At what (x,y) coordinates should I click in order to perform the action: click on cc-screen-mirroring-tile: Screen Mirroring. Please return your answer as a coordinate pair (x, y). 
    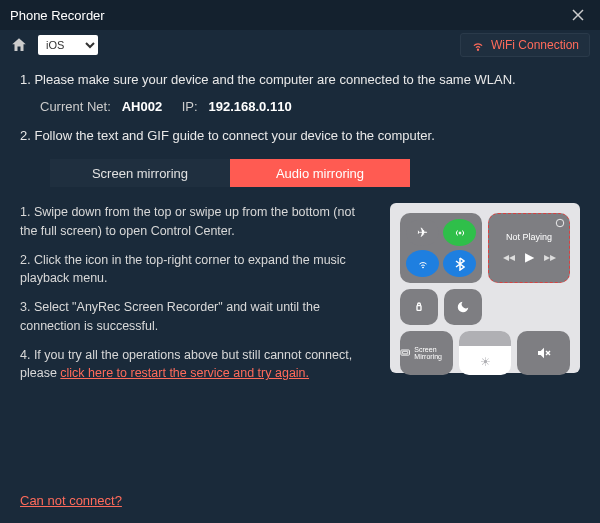
    Looking at the image, I should click on (426, 353).